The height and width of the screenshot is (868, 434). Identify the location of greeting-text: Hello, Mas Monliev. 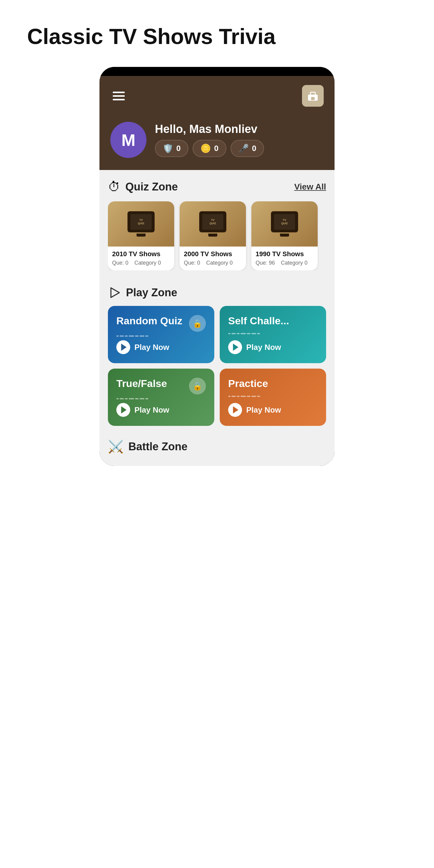
(210, 129).